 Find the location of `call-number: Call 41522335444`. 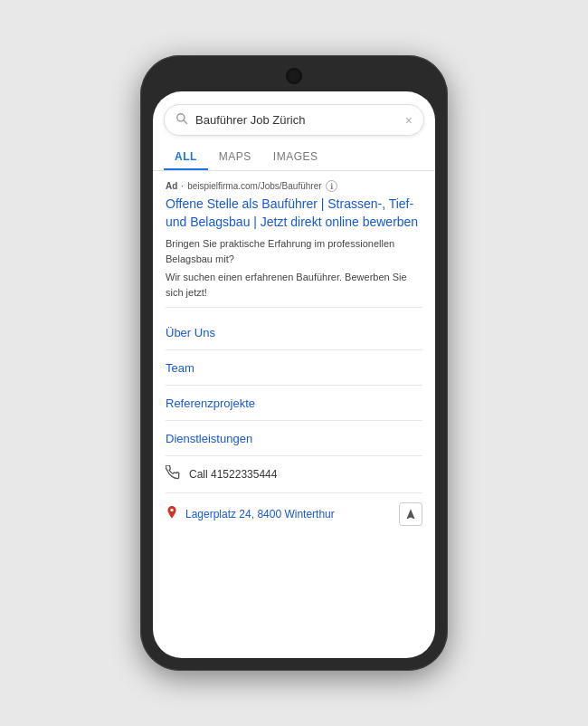

call-number: Call 41522335444 is located at coordinates (233, 474).